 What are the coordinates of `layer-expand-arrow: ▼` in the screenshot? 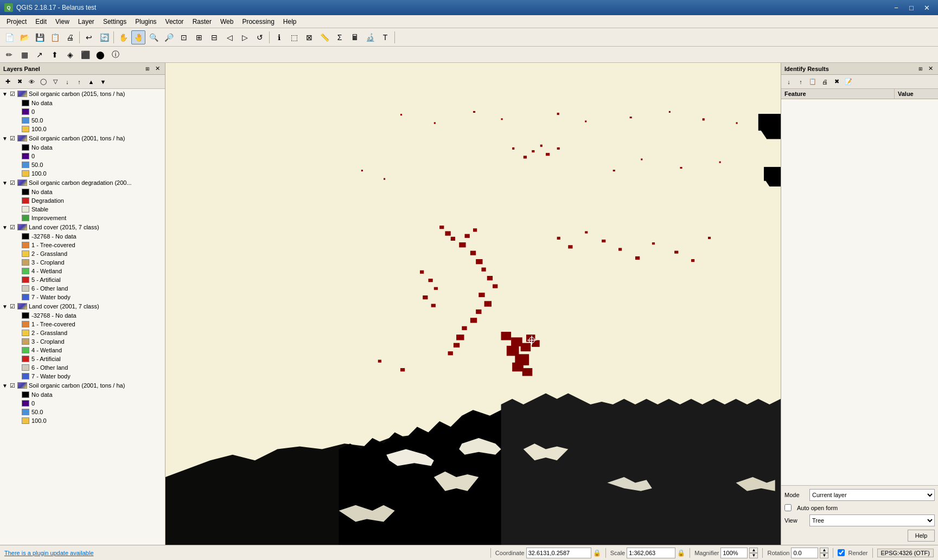 It's located at (6, 139).